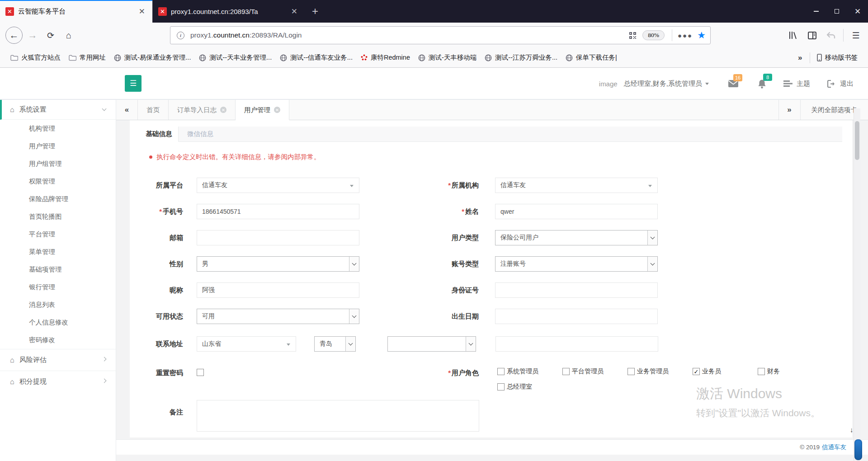 This screenshot has width=868, height=461. I want to click on messages-button: 16, so click(733, 84).